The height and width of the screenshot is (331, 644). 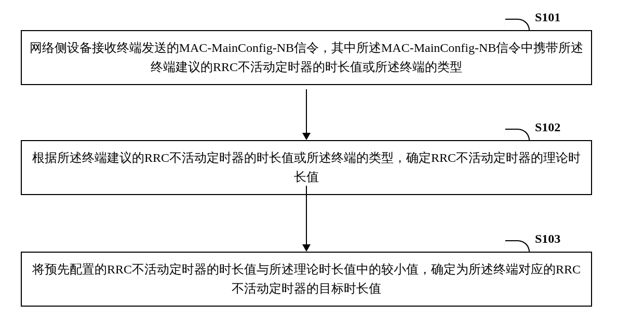 What do you see at coordinates (306, 279) in the screenshot?
I see `step-text-s103: 将预先配置的RRC不活动定时器的时长值与所述理论时长值中的较小值，确定为所述终端…` at bounding box center [306, 279].